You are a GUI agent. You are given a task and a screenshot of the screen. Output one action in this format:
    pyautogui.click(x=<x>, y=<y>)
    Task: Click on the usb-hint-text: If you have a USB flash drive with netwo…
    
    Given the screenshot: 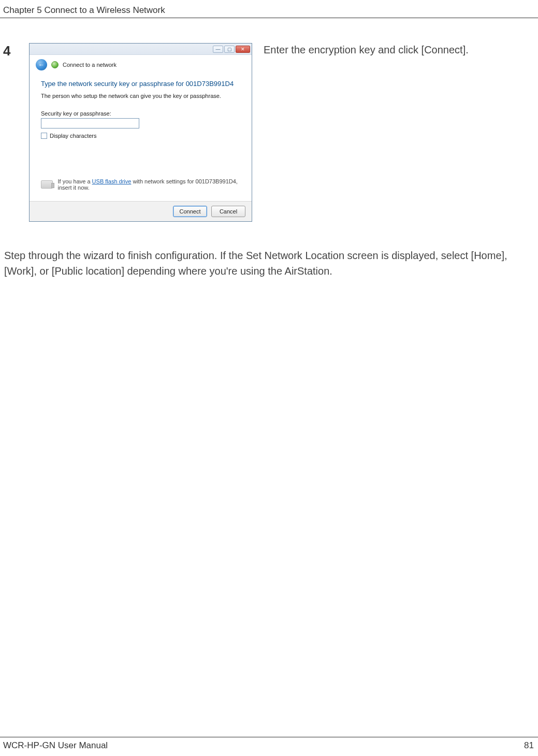 What is the action you would take?
    pyautogui.click(x=149, y=184)
    